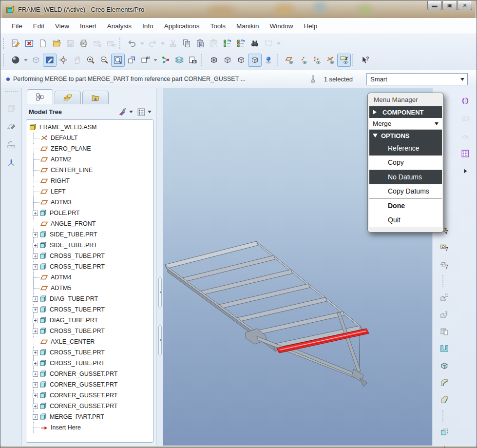 This screenshot has height=448, width=477. Describe the element at coordinates (145, 60) in the screenshot. I see `named-views-button: AB` at that location.